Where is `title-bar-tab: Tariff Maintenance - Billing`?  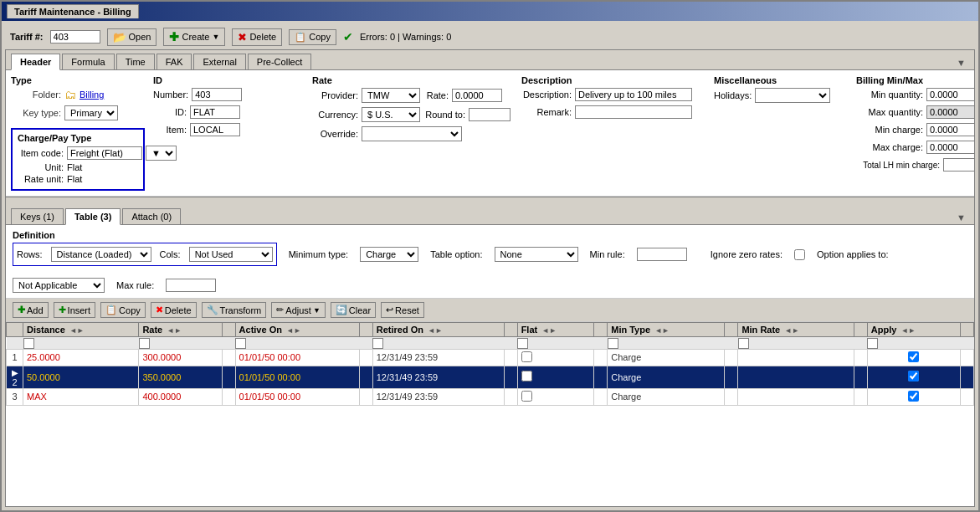 title-bar-tab: Tariff Maintenance - Billing is located at coordinates (73, 12).